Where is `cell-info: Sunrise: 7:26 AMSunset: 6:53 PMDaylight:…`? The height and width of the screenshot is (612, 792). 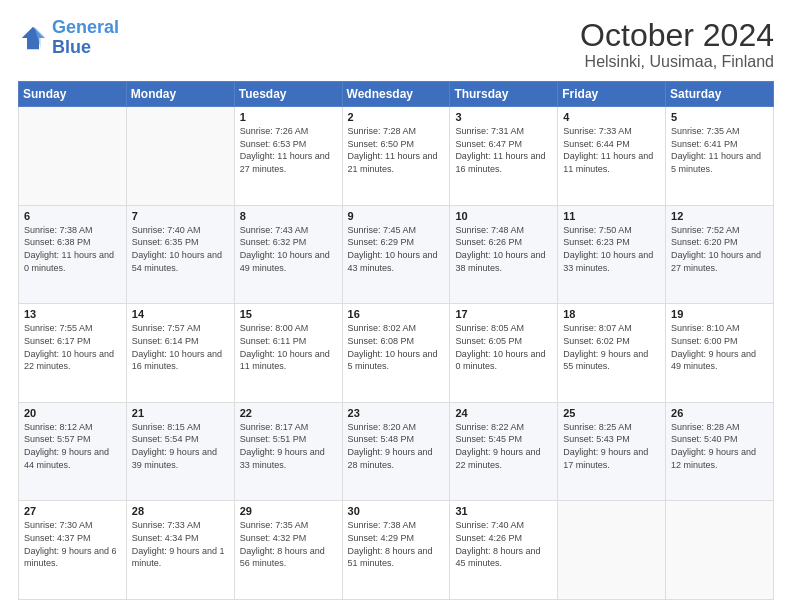
cell-info: Sunrise: 7:26 AMSunset: 6:53 PMDaylight:… is located at coordinates (288, 150).